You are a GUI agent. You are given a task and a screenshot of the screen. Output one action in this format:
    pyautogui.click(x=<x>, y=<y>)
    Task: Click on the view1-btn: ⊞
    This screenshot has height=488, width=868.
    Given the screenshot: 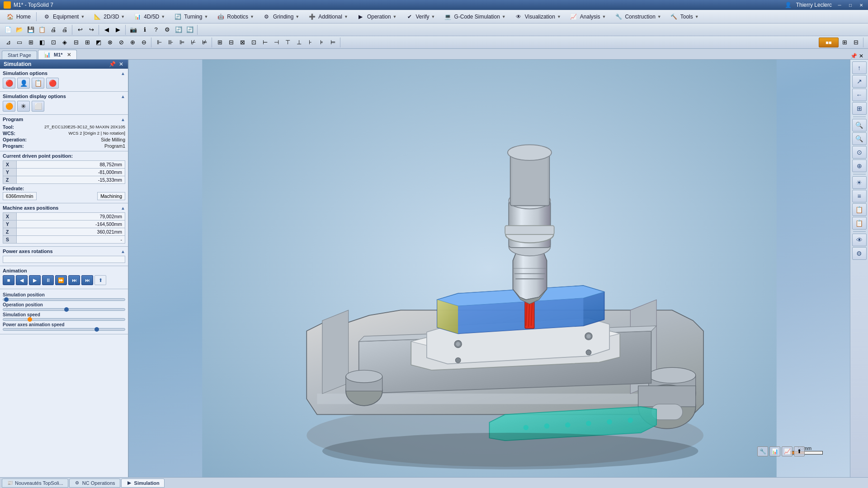 What is the action you would take?
    pyautogui.click(x=220, y=42)
    